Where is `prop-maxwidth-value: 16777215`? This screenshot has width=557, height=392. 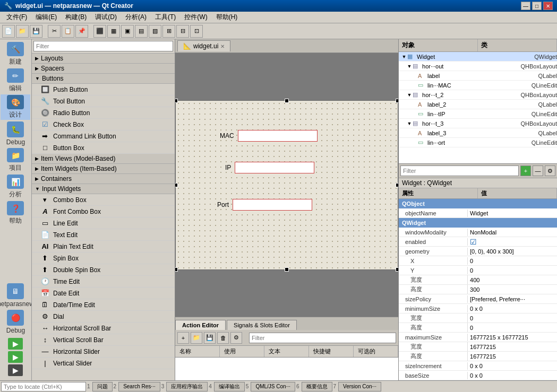
prop-maxwidth-value: 16777215 is located at coordinates (512, 347).